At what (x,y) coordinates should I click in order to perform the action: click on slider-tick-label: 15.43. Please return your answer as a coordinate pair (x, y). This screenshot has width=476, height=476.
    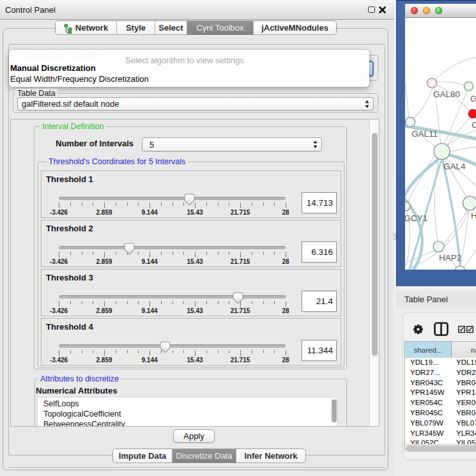
    Looking at the image, I should click on (194, 311).